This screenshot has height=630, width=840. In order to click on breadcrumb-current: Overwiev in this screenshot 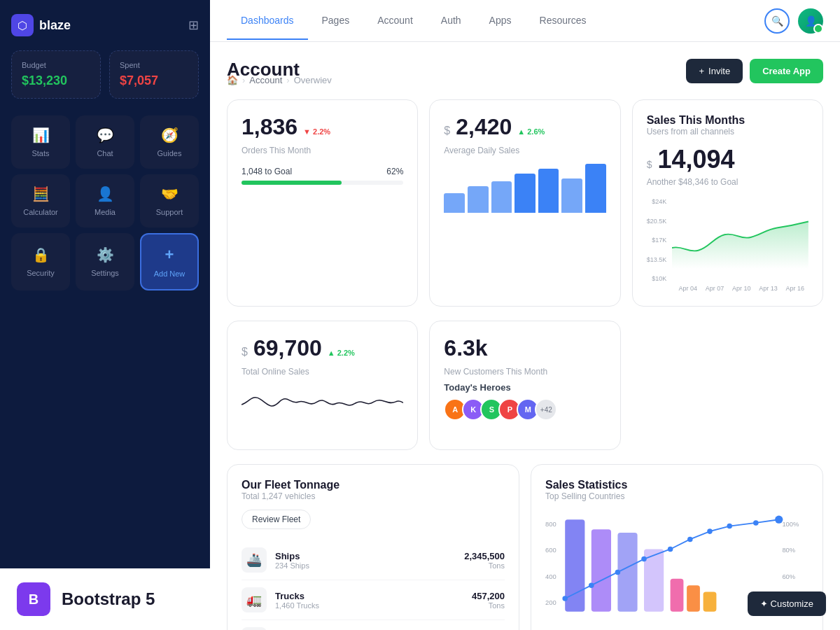, I will do `click(313, 80)`.